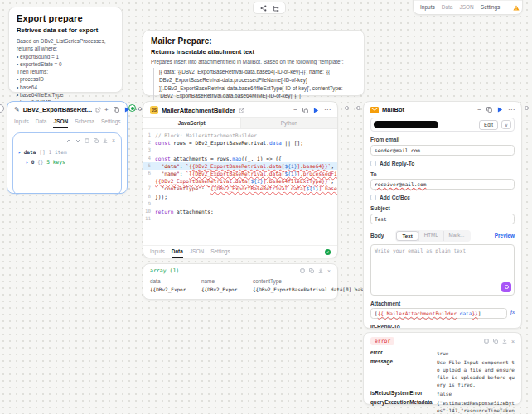 Image resolution: width=532 pixels, height=414 pixels. I want to click on add-icon: +, so click(106, 110).